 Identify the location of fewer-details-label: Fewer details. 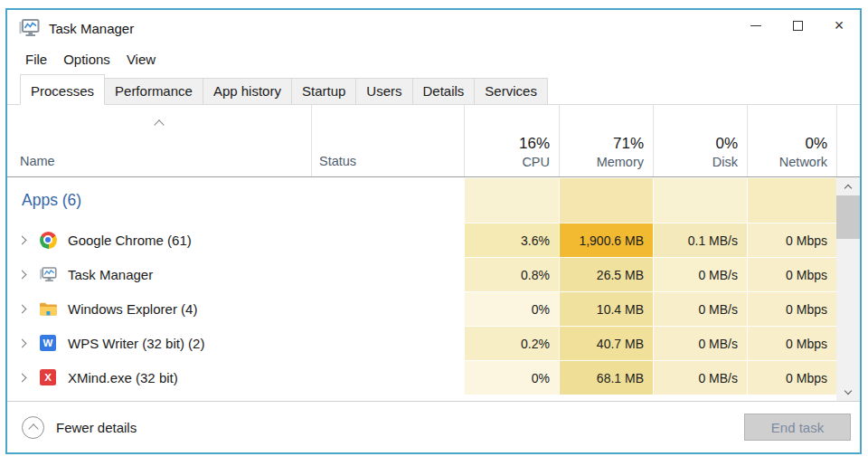
(96, 427).